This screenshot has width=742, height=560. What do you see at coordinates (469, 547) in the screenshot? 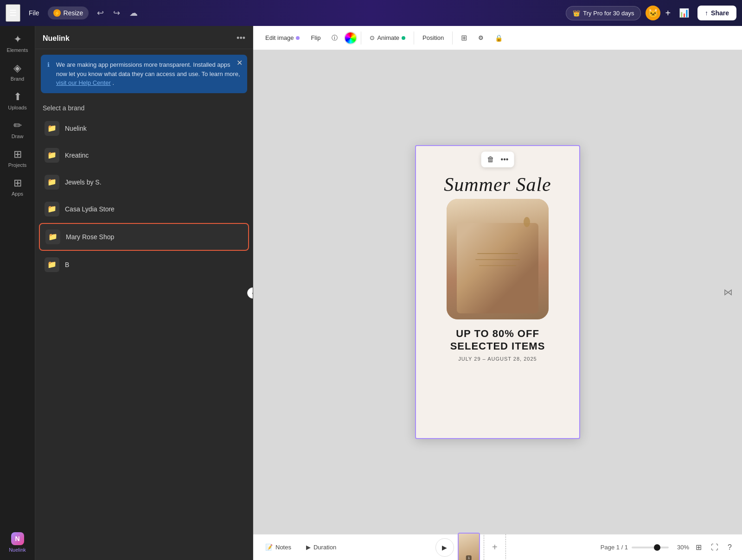
I see `page-thumbnail-1: 1` at bounding box center [469, 547].